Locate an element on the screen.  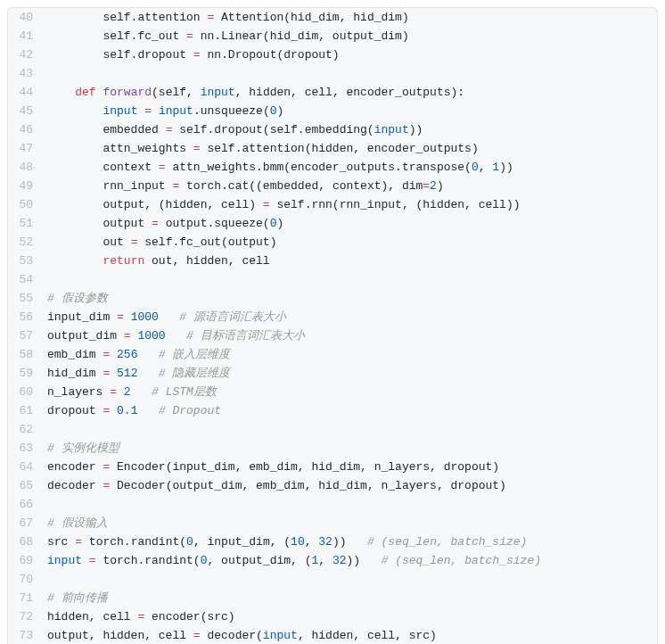
line-number: 59 is located at coordinates (28, 373).